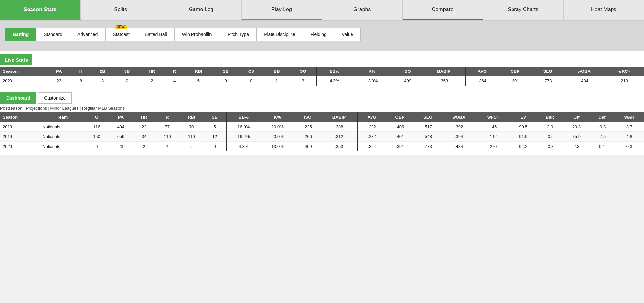  What do you see at coordinates (348, 34) in the screenshot?
I see `sub-tab-value: Value` at bounding box center [348, 34].